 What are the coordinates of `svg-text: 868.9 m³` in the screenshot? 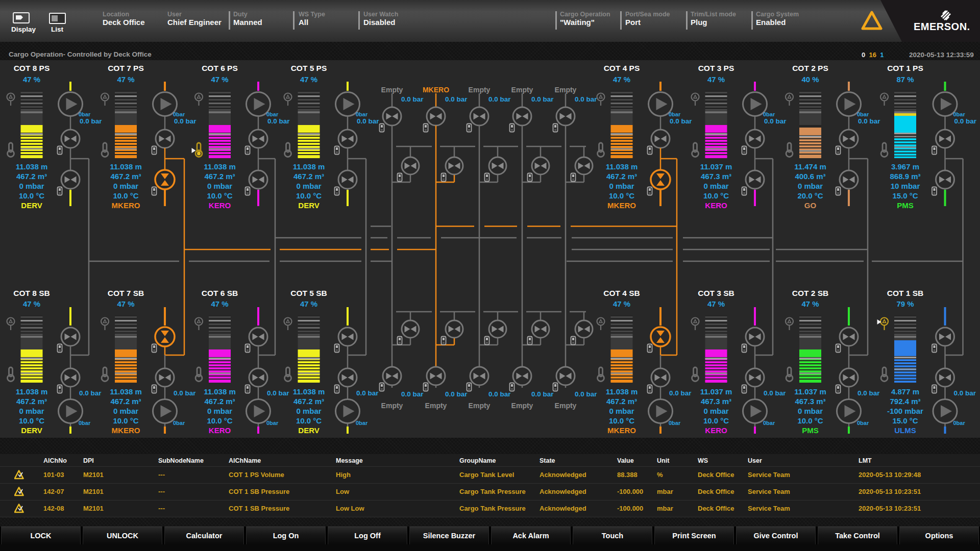 It's located at (905, 177).